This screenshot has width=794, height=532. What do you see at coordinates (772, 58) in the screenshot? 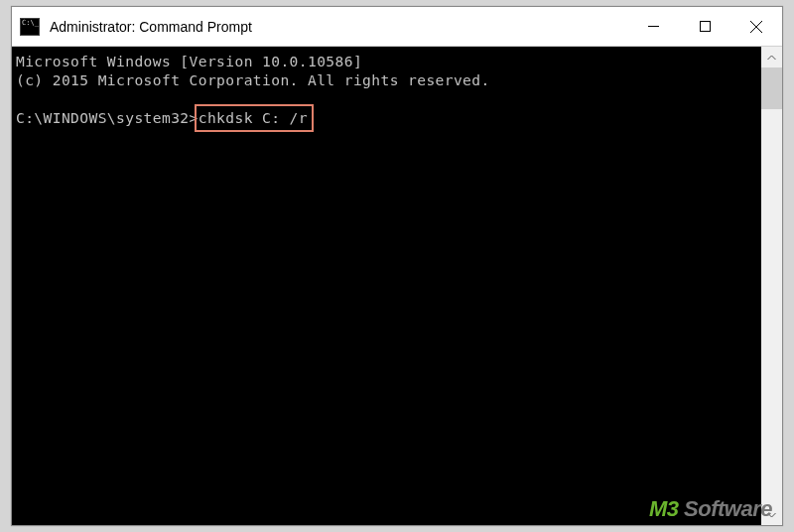
I see `scroll-up-button` at bounding box center [772, 58].